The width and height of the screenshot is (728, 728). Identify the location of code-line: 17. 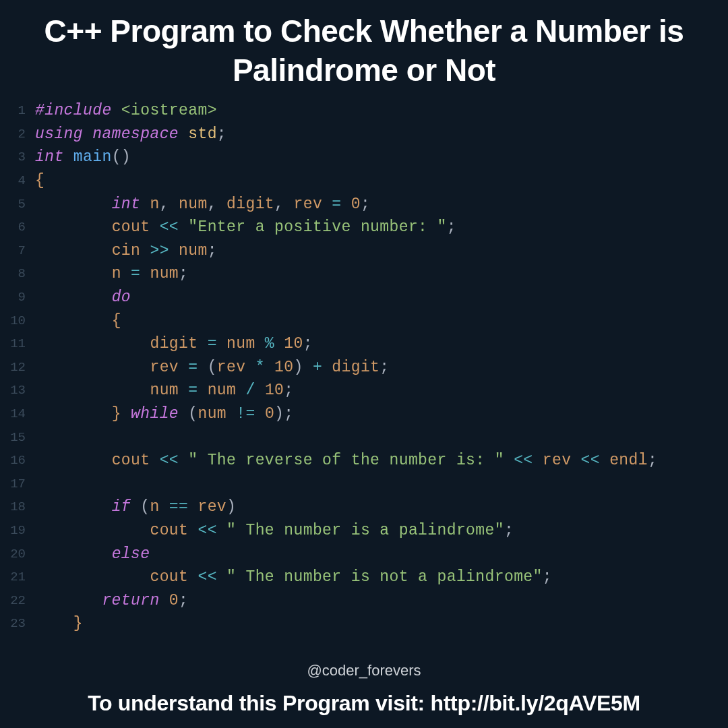
(364, 484).